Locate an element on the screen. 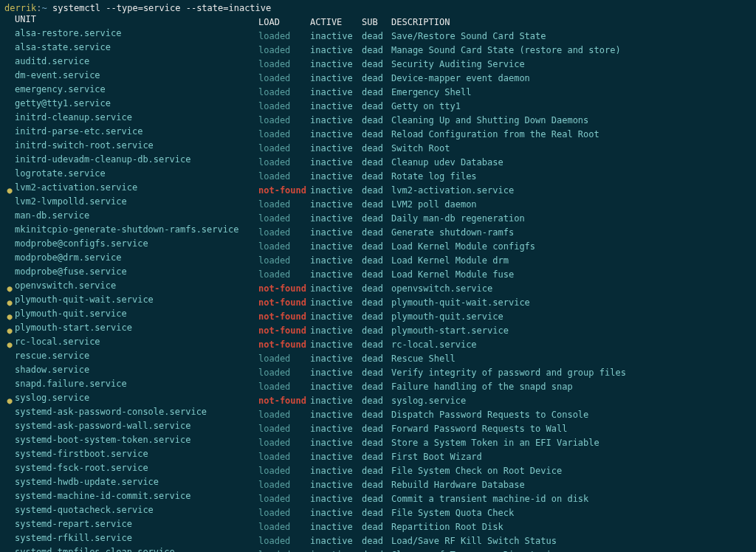 This screenshot has height=552, width=756. service-row: ●plymouth-quit-wait.servicenot-foundinac… is located at coordinates (378, 301).